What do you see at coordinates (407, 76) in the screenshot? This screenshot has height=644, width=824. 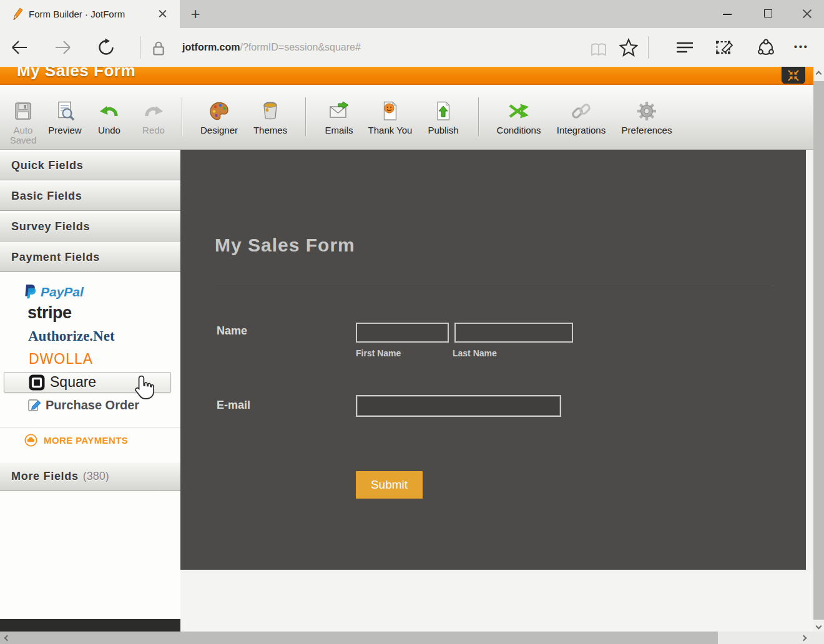 I see `form-header-bar: My Sales Form` at bounding box center [407, 76].